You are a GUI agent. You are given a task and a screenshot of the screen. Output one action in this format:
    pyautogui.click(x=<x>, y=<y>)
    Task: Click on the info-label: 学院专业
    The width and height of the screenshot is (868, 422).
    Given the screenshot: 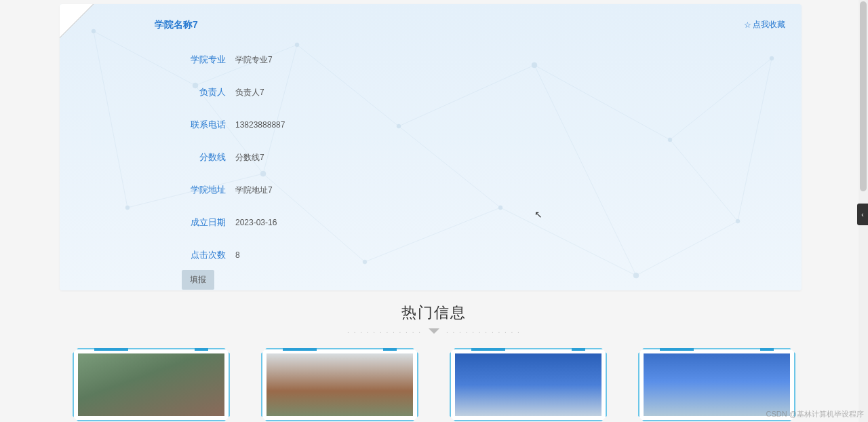 What is the action you would take?
    pyautogui.click(x=203, y=60)
    